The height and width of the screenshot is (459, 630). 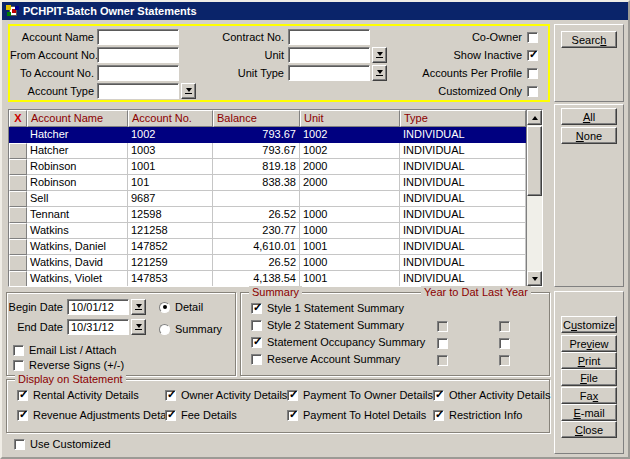 I want to click on detail-radio, so click(x=164, y=308).